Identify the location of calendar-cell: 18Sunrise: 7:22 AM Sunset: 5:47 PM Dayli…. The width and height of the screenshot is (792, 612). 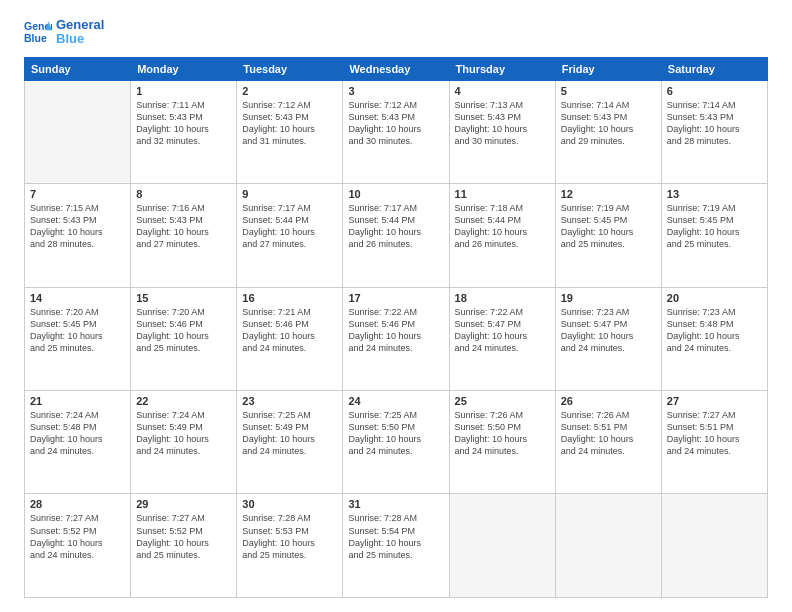
(502, 338).